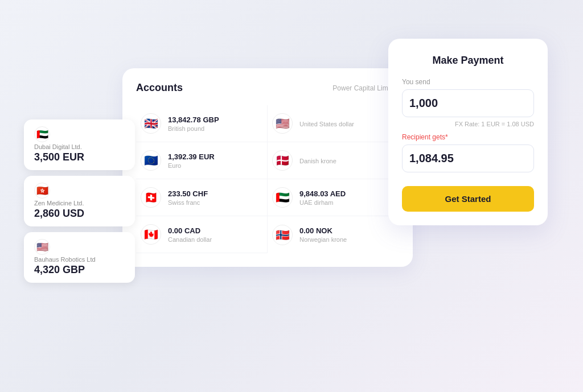 Image resolution: width=583 pixels, height=392 pixels. Describe the element at coordinates (334, 234) in the screenshot. I see `currency-row-nok: 🇳🇴 0.00 NOK Norwegian krone` at that location.